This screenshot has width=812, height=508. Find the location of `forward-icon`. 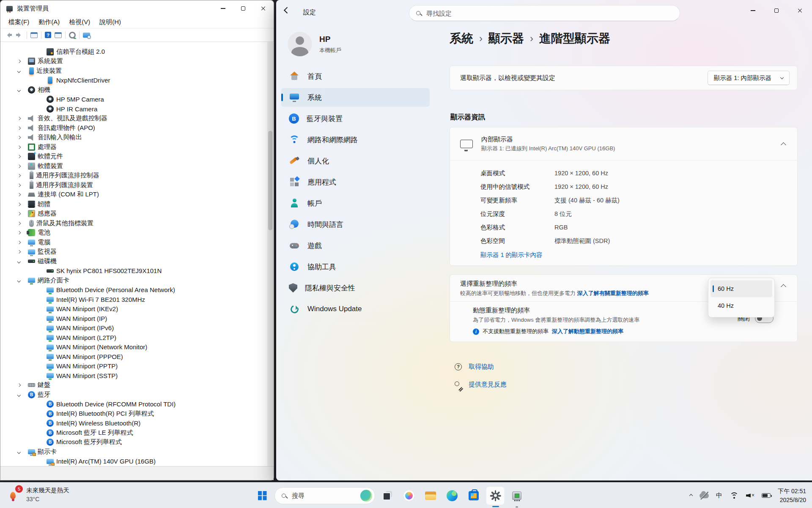

forward-icon is located at coordinates (19, 35).